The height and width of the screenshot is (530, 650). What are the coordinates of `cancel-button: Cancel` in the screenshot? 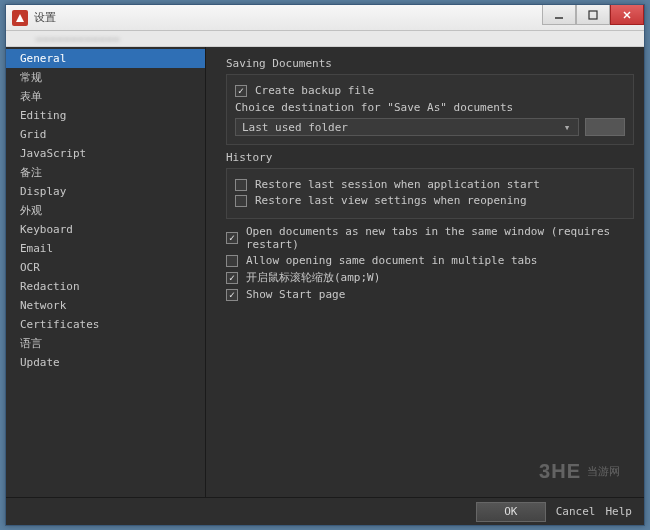 It's located at (576, 512).